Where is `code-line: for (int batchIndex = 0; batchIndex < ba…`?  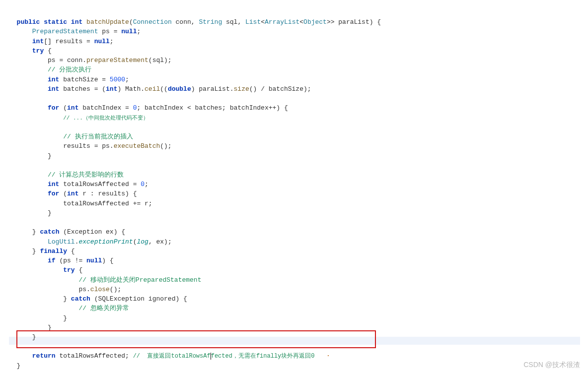 code-line: for (int batchIndex = 0; batchIndex < ba… is located at coordinates (148, 108).